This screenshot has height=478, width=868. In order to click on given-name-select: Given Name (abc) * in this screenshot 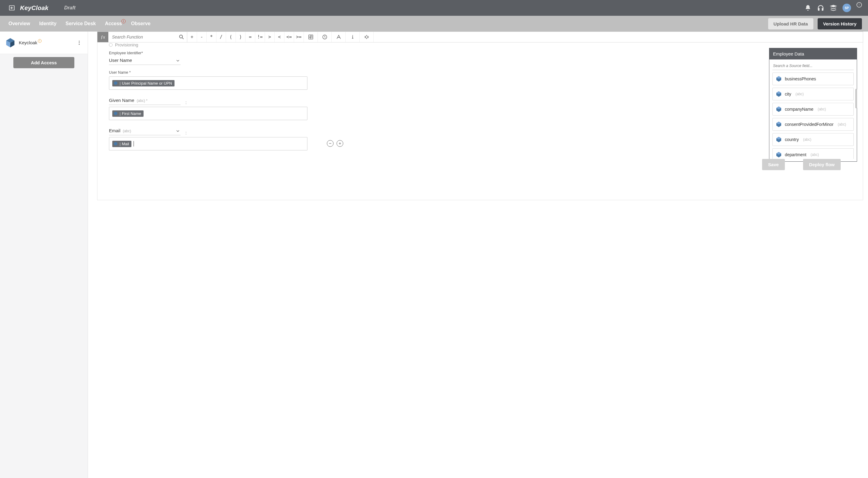, I will do `click(145, 101)`.